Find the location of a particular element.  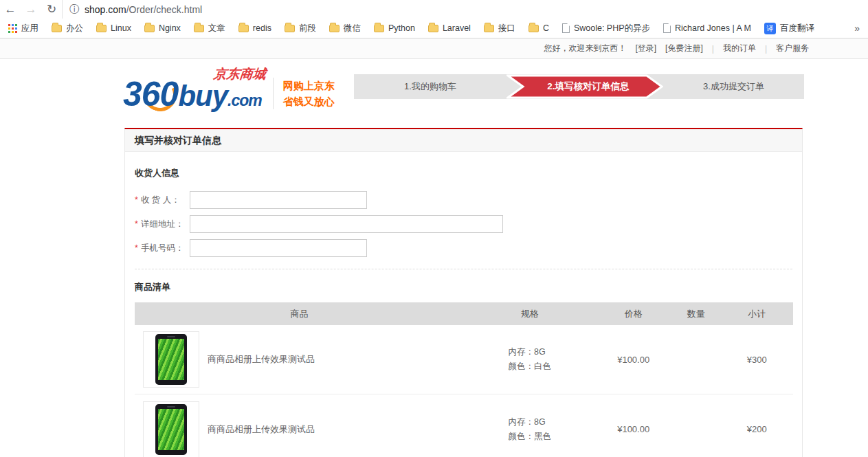

consignee-heading: 收货人信息 is located at coordinates (463, 173).